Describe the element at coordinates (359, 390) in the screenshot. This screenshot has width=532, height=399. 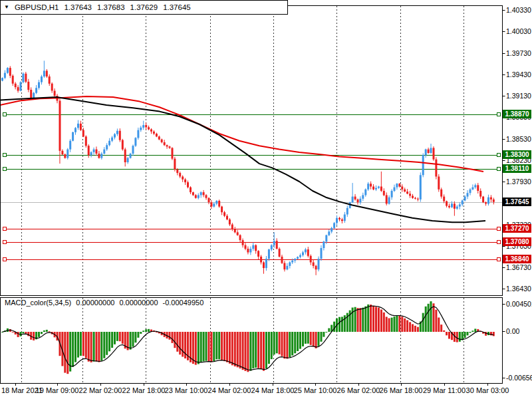
I see `time-axis-label: 26 Mar 02:00` at that location.